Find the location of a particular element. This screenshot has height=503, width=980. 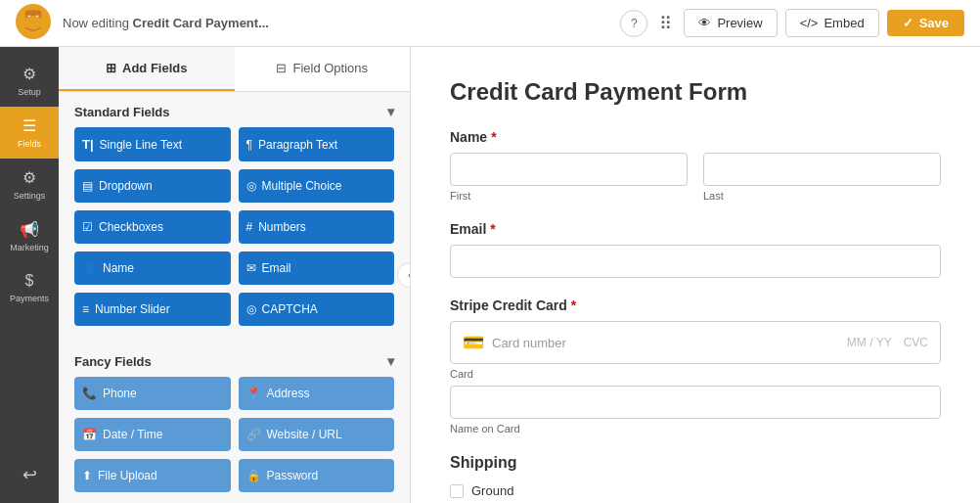

checkboxes-icon: ☑ is located at coordinates (88, 227).